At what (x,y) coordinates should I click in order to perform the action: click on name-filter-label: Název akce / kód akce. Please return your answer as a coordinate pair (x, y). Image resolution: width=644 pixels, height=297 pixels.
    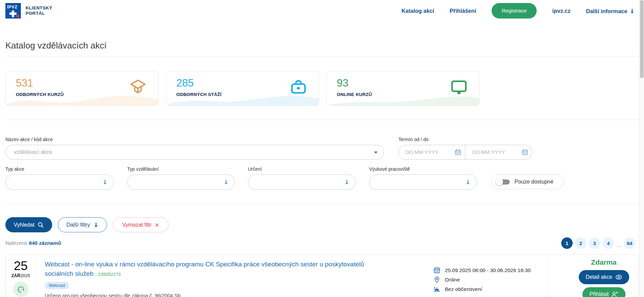
    Looking at the image, I should click on (29, 139).